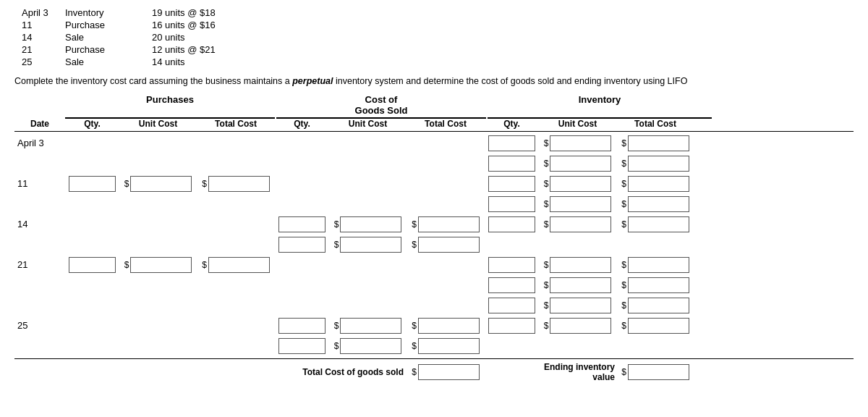 This screenshot has height=417, width=868. What do you see at coordinates (434, 306) in the screenshot?
I see `date-21-row-3: $ $` at bounding box center [434, 306].